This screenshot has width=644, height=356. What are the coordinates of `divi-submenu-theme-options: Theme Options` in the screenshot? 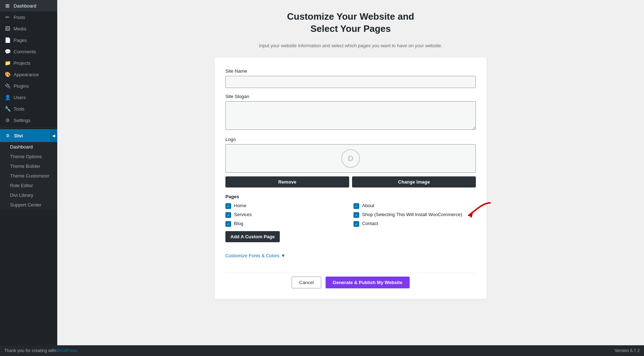 It's located at (29, 157).